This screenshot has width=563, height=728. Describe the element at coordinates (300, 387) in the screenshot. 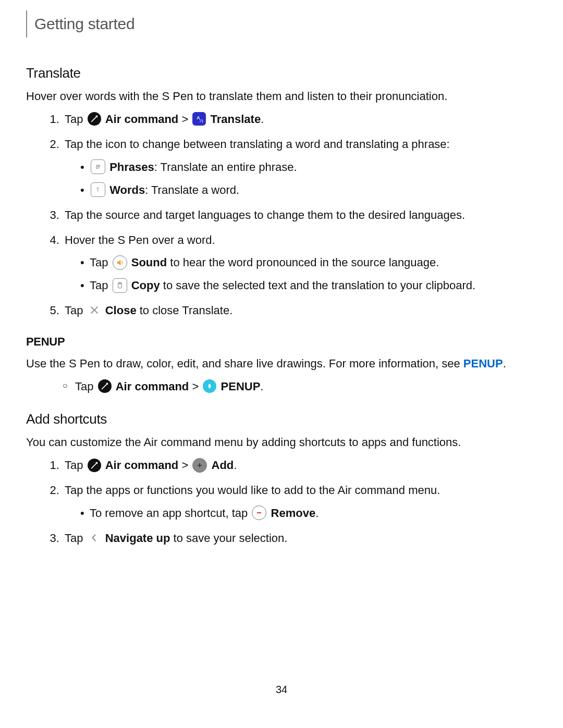

I see `penup-step: Tap Air command > PENUP.` at that location.